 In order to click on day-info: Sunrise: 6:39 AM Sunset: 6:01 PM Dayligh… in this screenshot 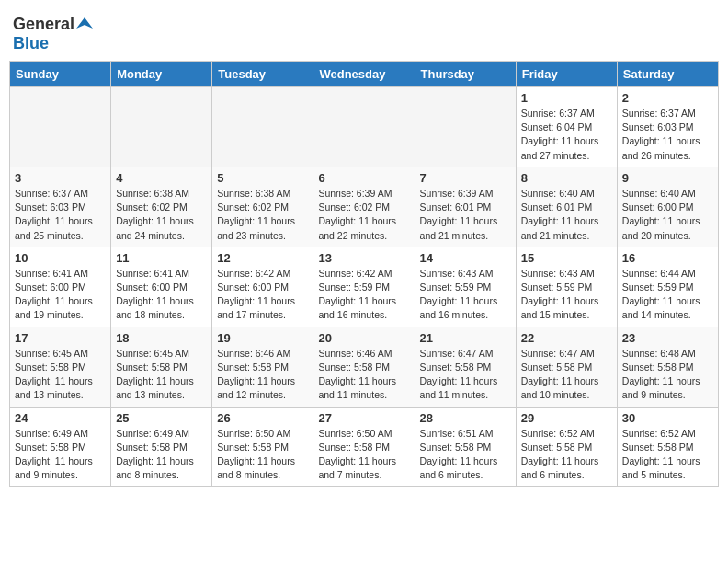, I will do `click(465, 215)`.